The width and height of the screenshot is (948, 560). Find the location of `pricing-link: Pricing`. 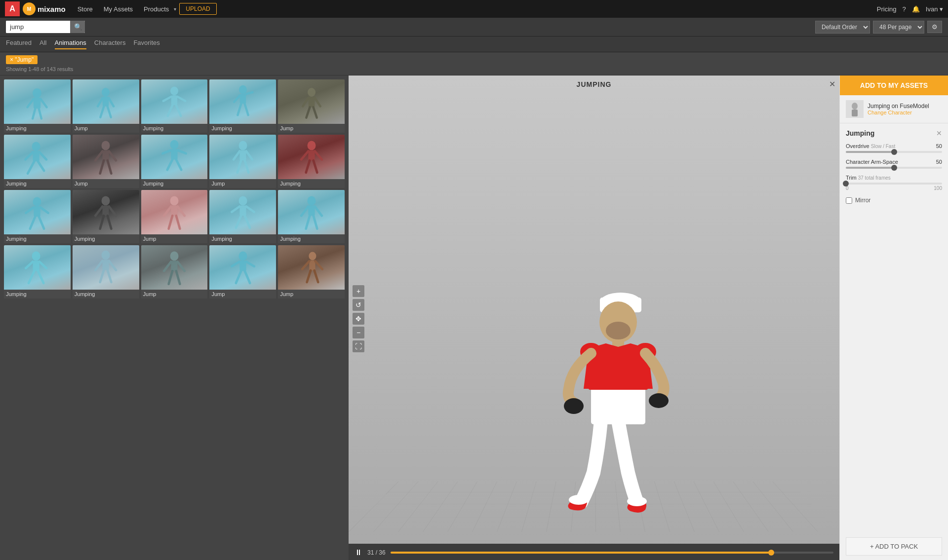

pricing-link: Pricing is located at coordinates (887, 9).